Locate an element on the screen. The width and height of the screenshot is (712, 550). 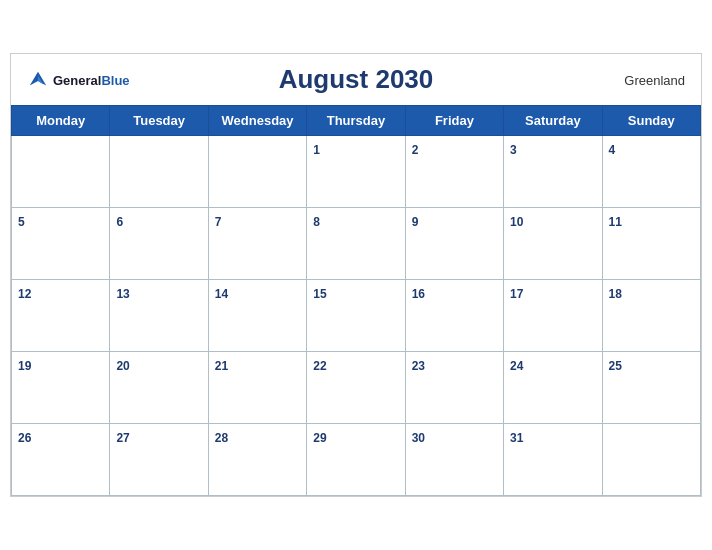
calendar-cell: 30 is located at coordinates (454, 460).